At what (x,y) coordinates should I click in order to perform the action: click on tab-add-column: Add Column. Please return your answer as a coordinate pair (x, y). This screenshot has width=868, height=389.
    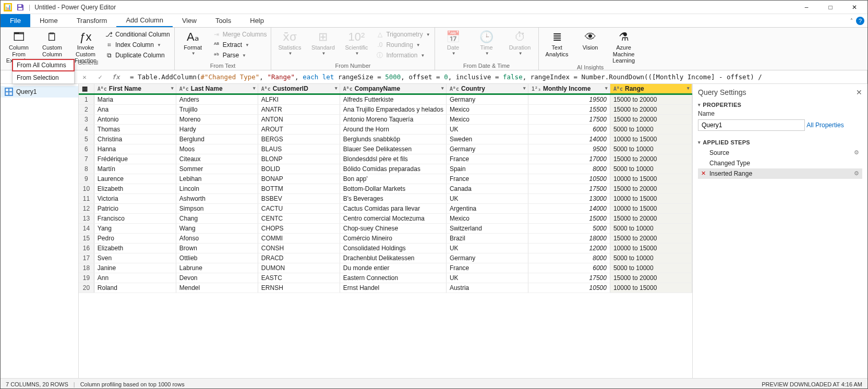
    Looking at the image, I should click on (144, 21).